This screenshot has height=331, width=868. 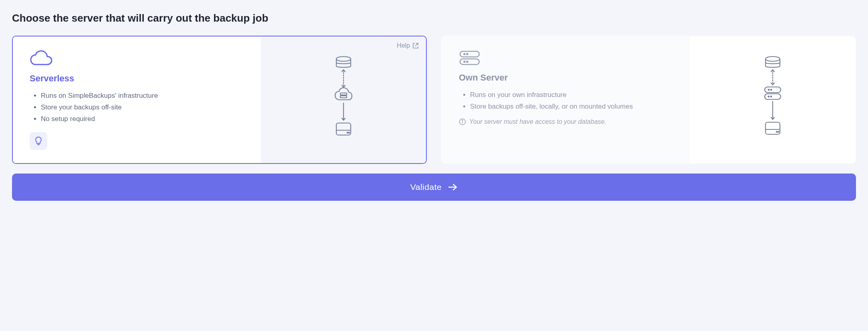 What do you see at coordinates (462, 122) in the screenshot?
I see `info-icon` at bounding box center [462, 122].